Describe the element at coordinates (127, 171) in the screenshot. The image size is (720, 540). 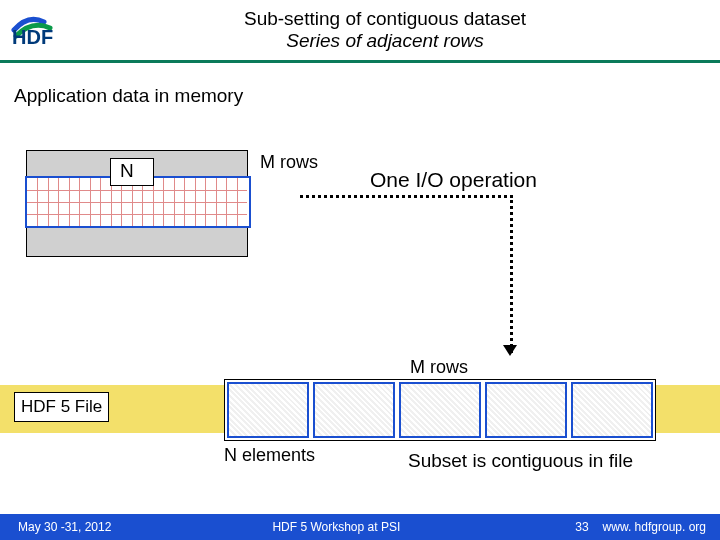
I see `n-label: N` at that location.